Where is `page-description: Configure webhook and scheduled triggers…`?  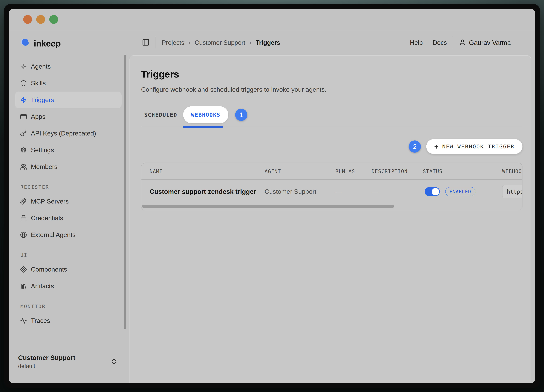
page-description: Configure webhook and scheduled triggers… is located at coordinates (332, 90).